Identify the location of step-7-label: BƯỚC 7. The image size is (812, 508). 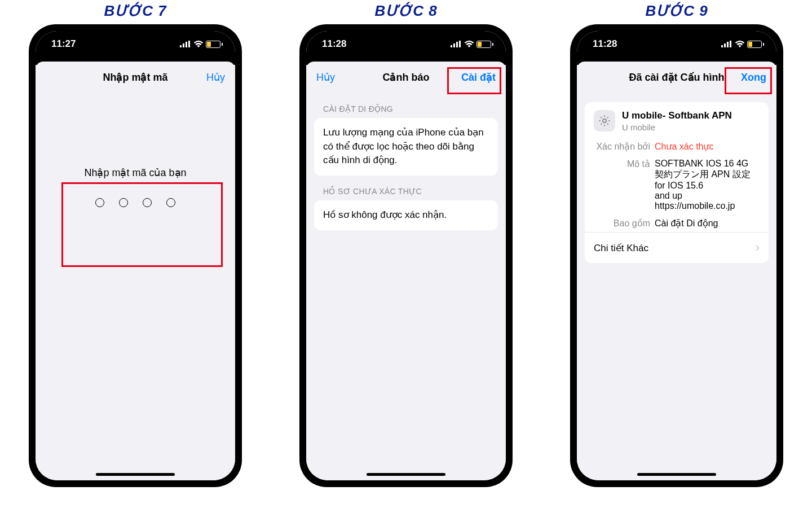
(135, 11).